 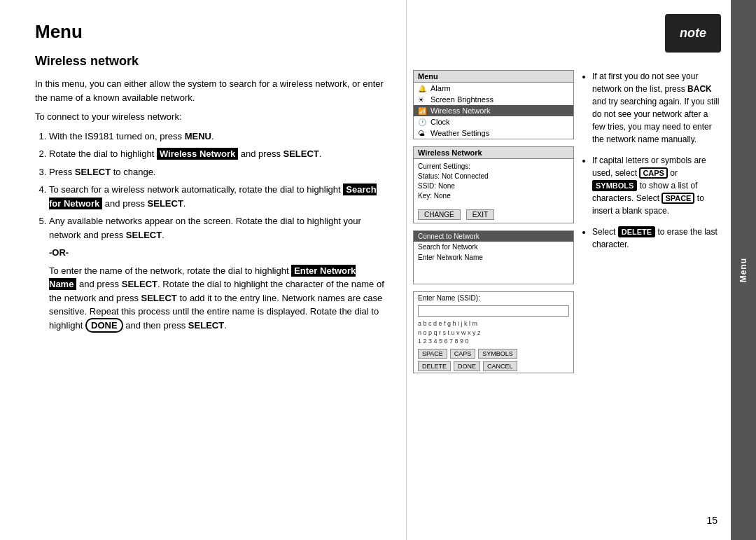 What do you see at coordinates (461, 111) in the screenshot?
I see `menu-item-wireless-label: Wireless Network` at bounding box center [461, 111].